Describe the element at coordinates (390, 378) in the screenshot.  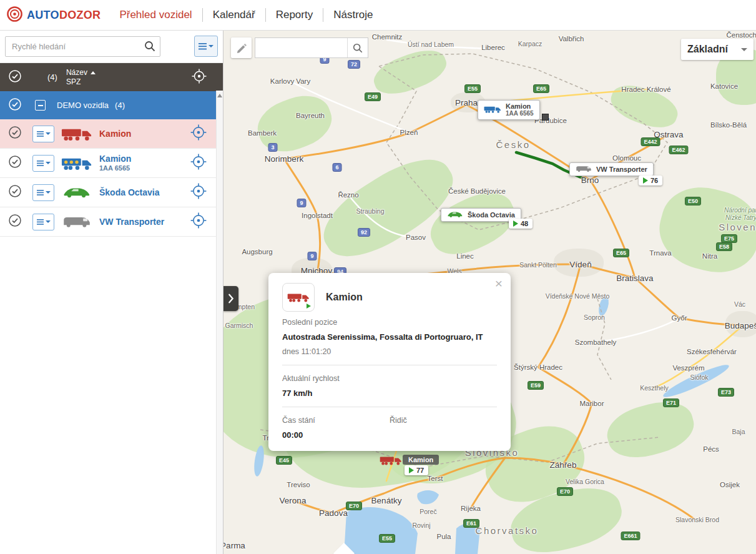
I see `current-speed-label: Aktuální rychlost` at that location.